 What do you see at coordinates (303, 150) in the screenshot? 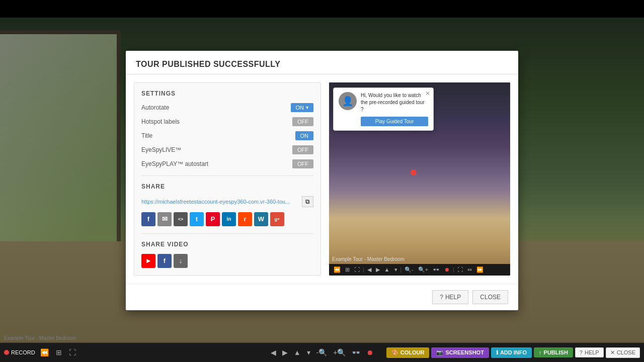
I see `eyespy-live-toggle: OFF` at bounding box center [303, 150].